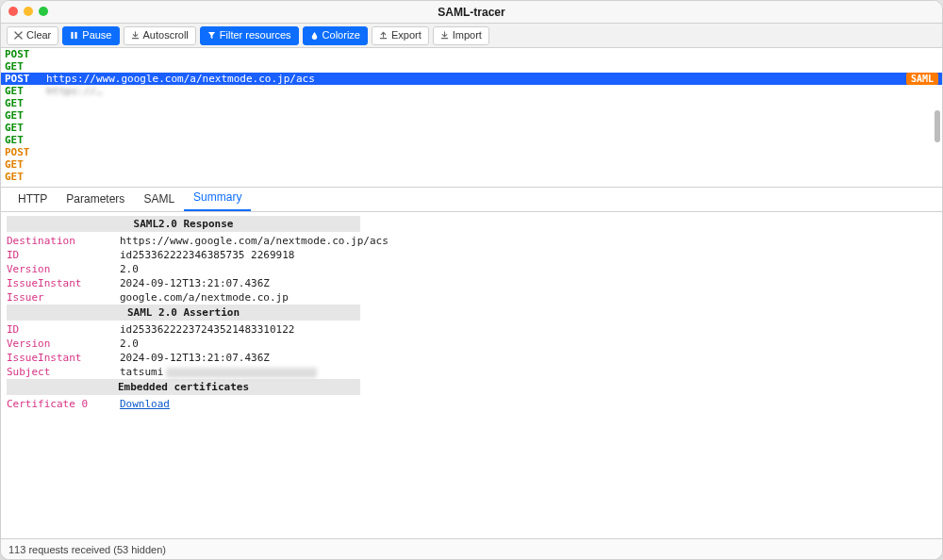 This screenshot has width=943, height=560. What do you see at coordinates (383, 36) in the screenshot?
I see `upload-icon` at bounding box center [383, 36].